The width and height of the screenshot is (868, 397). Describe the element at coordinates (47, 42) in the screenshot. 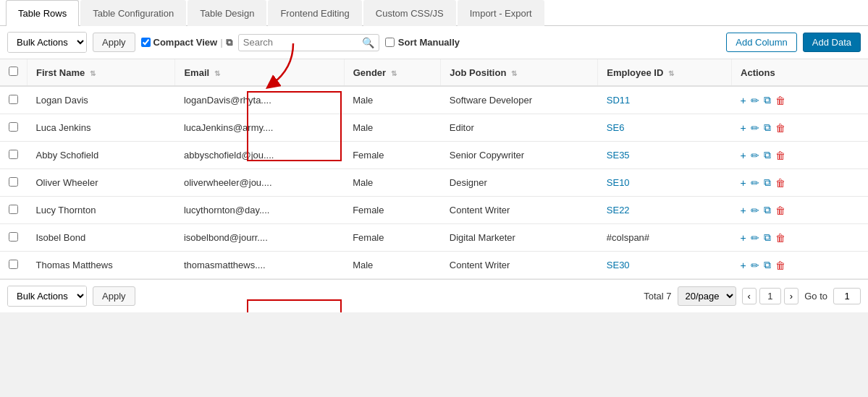

I see `bulk-actions-select: Bulk Actions` at that location.